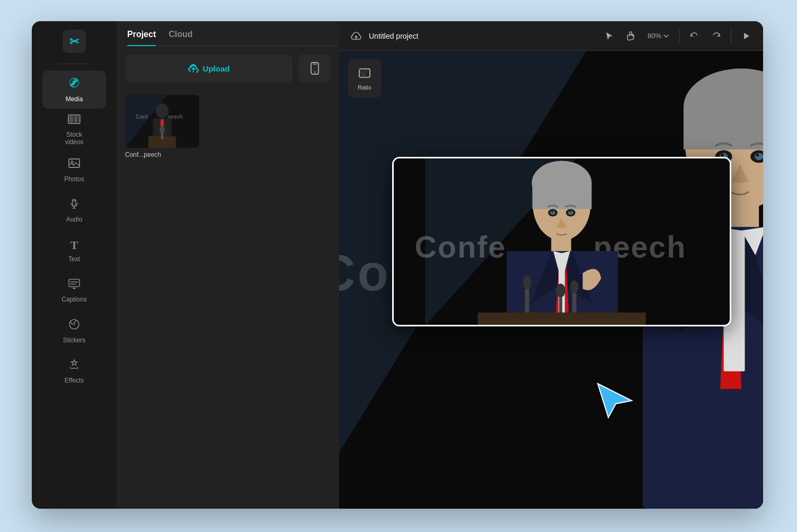 This screenshot has height=532, width=797. Describe the element at coordinates (609, 36) in the screenshot. I see `cursor-tool-button` at that location.